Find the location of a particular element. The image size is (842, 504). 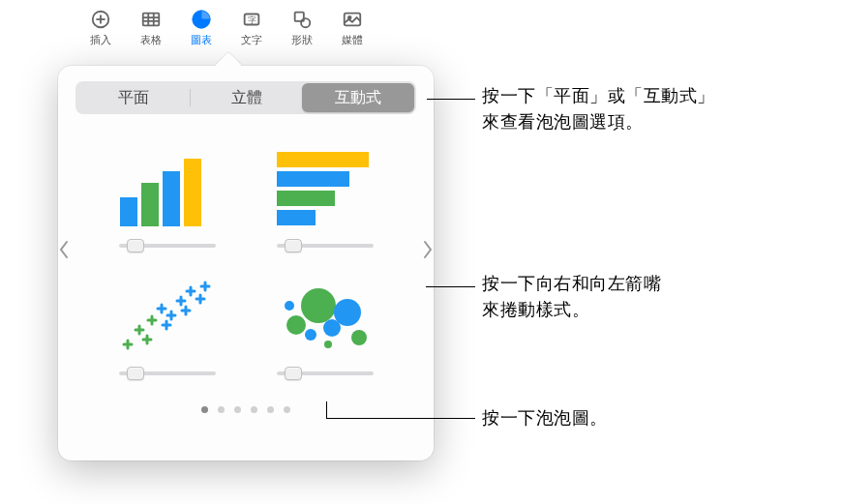

table-icon is located at coordinates (151, 19).